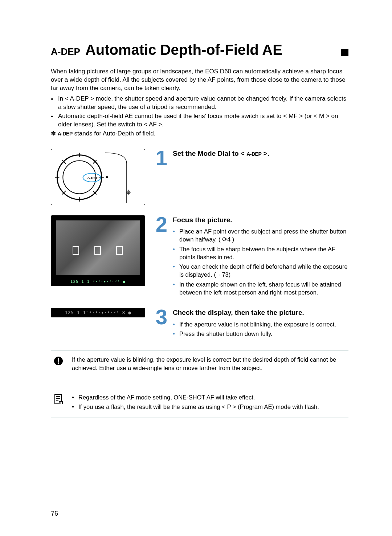 The image size is (392, 536). I want to click on step-bullet: In the example shown on the left, sharp …, so click(261, 288).